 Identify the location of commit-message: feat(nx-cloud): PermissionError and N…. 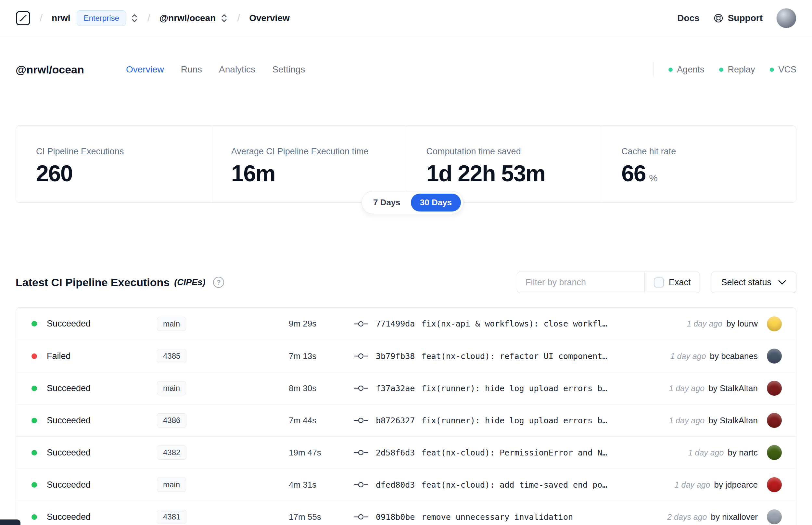
(514, 453).